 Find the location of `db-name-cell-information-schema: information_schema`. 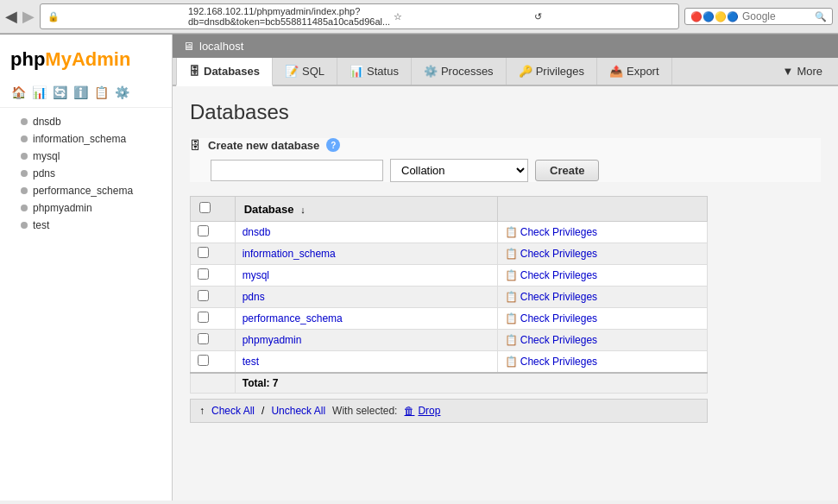

db-name-cell-information-schema: information_schema is located at coordinates (366, 254).